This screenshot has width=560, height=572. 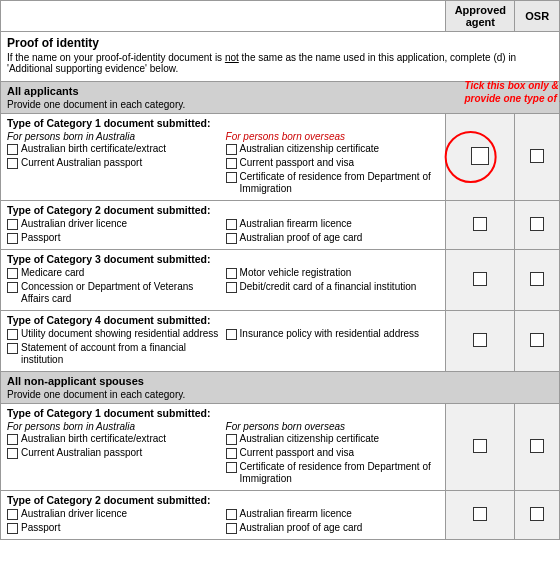 What do you see at coordinates (232, 440) in the screenshot?
I see `checkbox-non-citizenship` at bounding box center [232, 440].